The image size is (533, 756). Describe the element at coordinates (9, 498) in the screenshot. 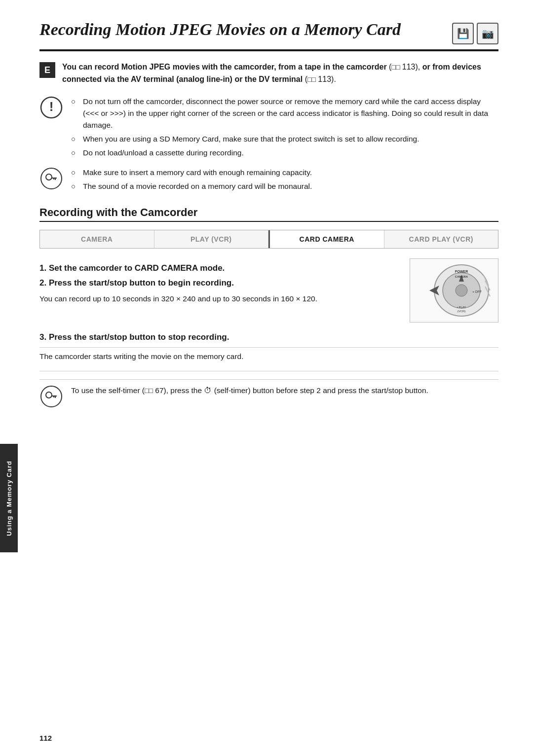

I see `side-tab-label: Using a Memory Card` at that location.